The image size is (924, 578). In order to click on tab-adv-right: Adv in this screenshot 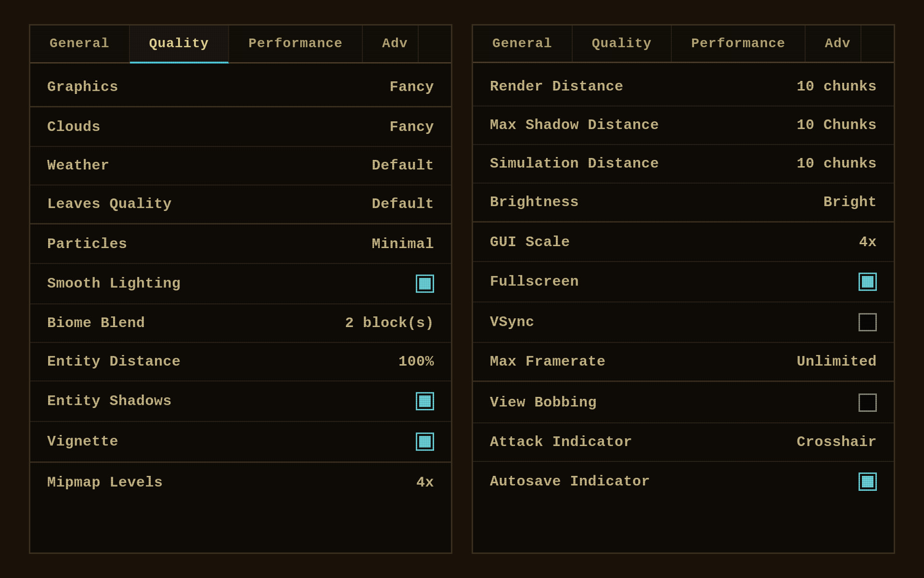, I will do `click(834, 43)`.